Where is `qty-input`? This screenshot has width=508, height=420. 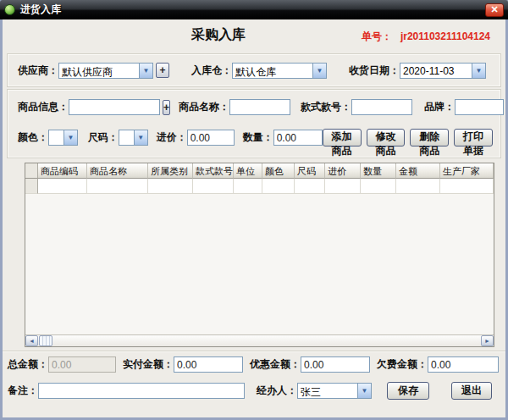
qty-input is located at coordinates (298, 137).